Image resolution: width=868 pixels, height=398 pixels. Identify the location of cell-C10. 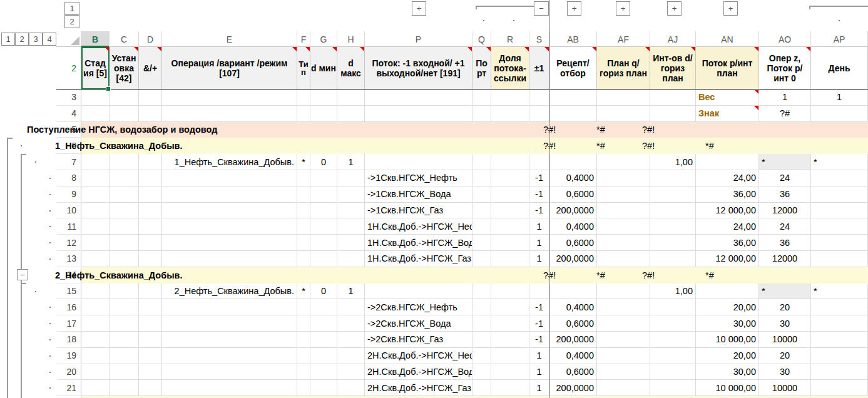
(124, 211).